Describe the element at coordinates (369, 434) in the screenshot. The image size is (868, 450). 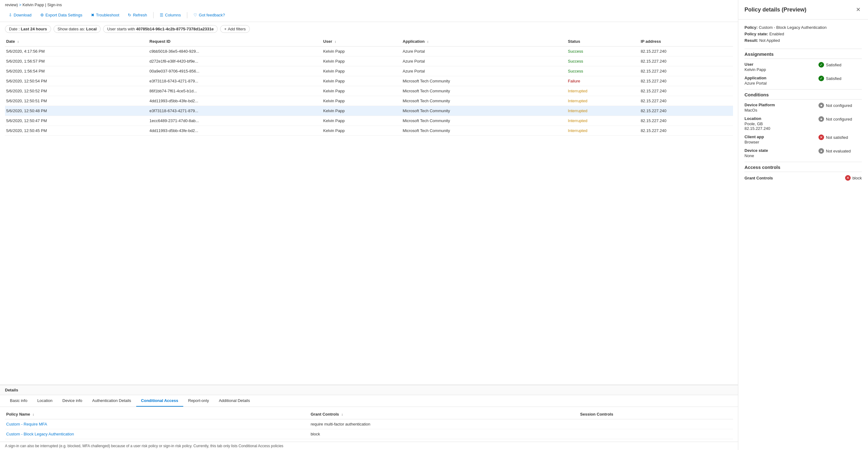
I see `policy-table-row: Custom - Block Legacy Authentication blo…` at that location.